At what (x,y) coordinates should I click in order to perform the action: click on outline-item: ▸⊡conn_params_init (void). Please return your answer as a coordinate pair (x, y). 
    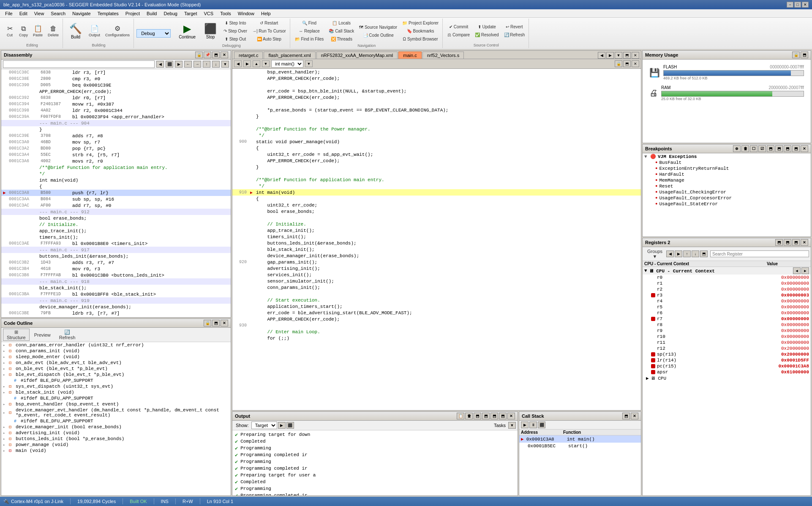
    Looking at the image, I should click on (116, 351).